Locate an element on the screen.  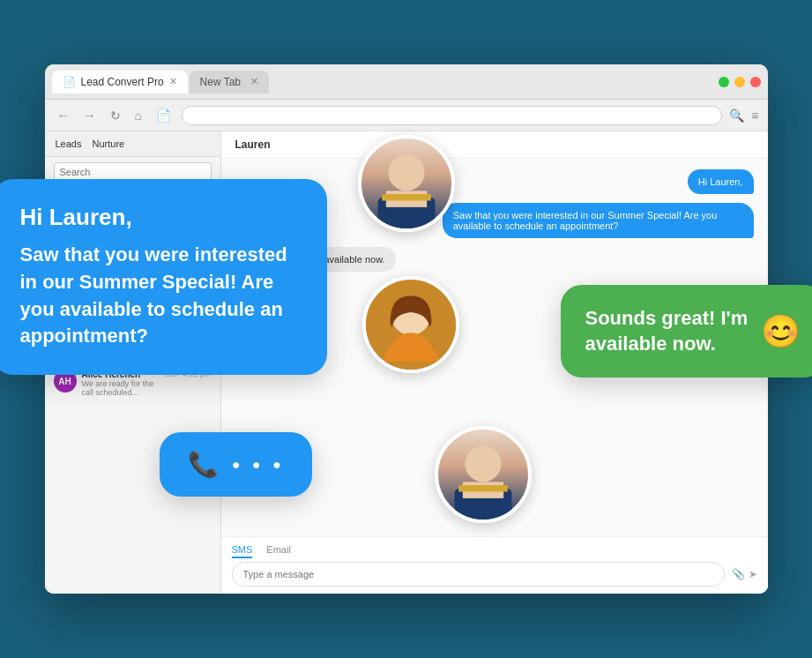
avatar-top is located at coordinates (406, 183).